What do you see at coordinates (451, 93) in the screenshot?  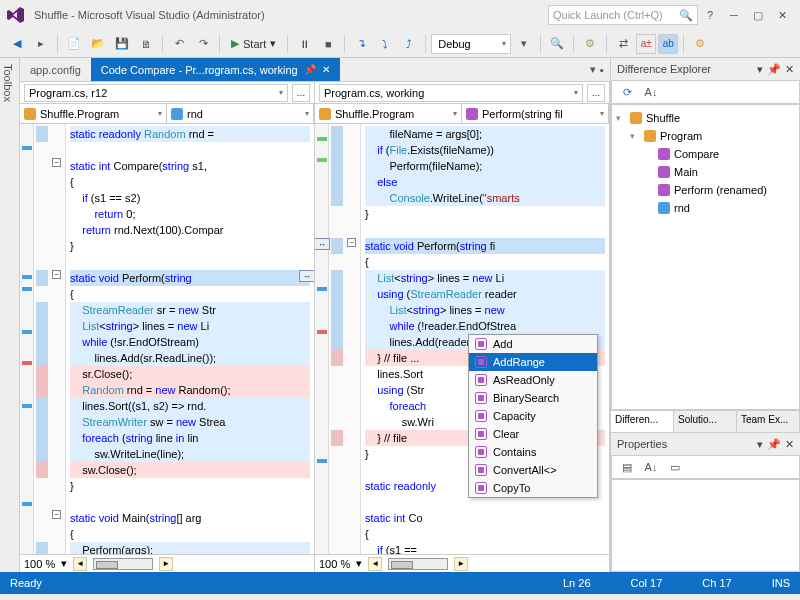 I see `right-file-combo: Program.cs, working` at bounding box center [451, 93].